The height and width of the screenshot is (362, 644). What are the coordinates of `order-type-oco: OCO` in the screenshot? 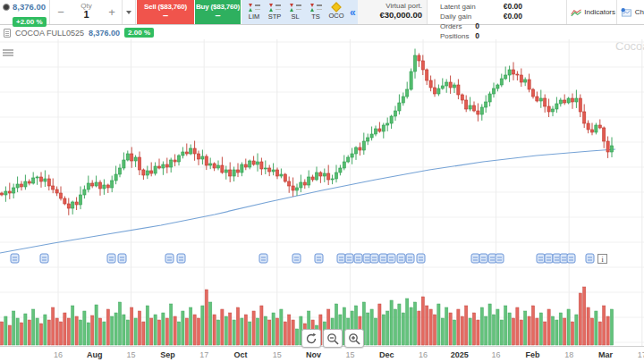 It's located at (336, 11).